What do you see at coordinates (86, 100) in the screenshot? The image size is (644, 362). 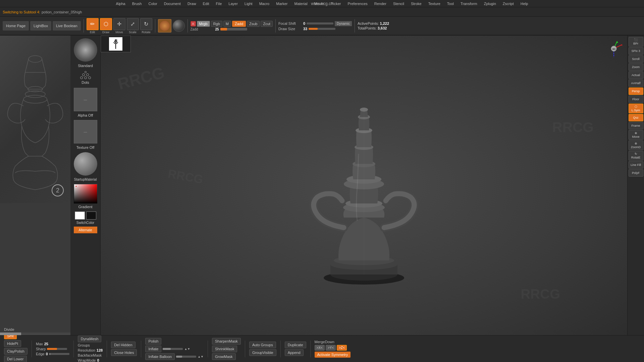 I see `alpha-box: ―` at bounding box center [86, 100].